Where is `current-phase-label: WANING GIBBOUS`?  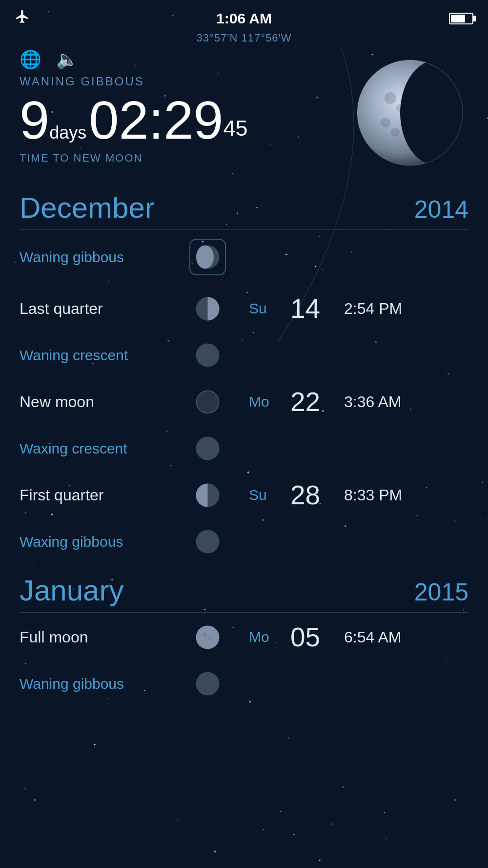 current-phase-label: WANING GIBBOUS is located at coordinates (185, 82).